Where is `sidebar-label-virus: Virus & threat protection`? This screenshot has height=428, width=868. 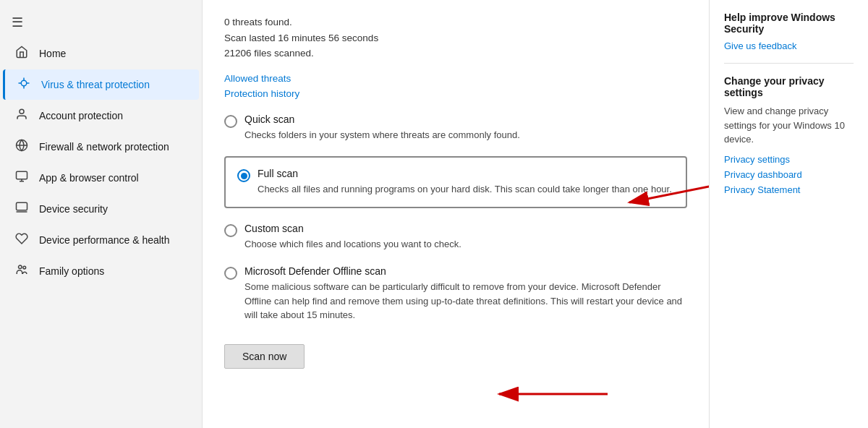
sidebar-label-virus: Virus & threat protection is located at coordinates (95, 85).